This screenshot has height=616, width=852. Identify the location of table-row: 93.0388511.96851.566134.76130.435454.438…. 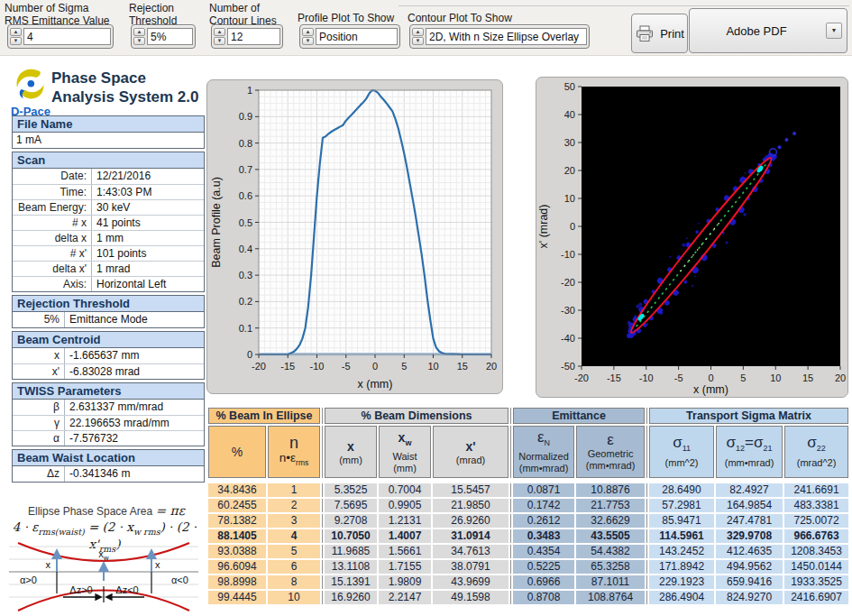
(528, 552).